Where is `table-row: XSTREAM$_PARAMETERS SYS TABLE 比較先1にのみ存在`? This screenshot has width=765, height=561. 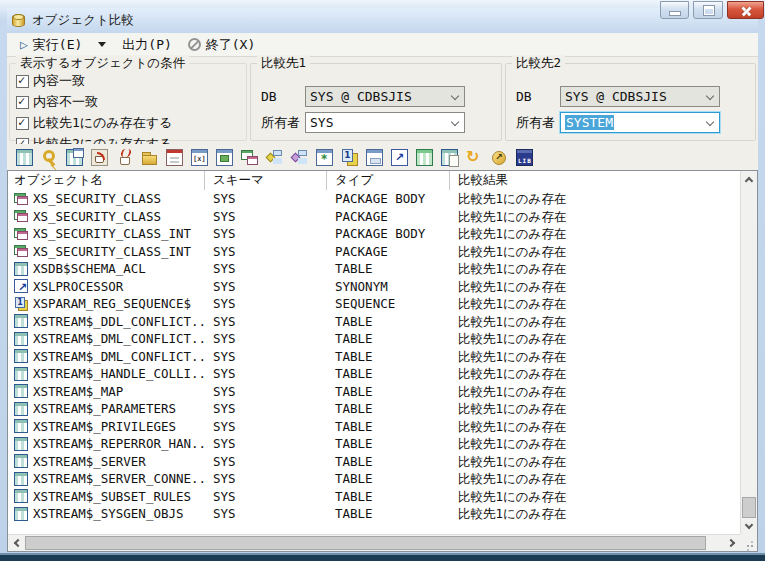 table-row: XSTREAM$_PARAMETERS SYS TABLE 比較先1にのみ存在 is located at coordinates (374, 409).